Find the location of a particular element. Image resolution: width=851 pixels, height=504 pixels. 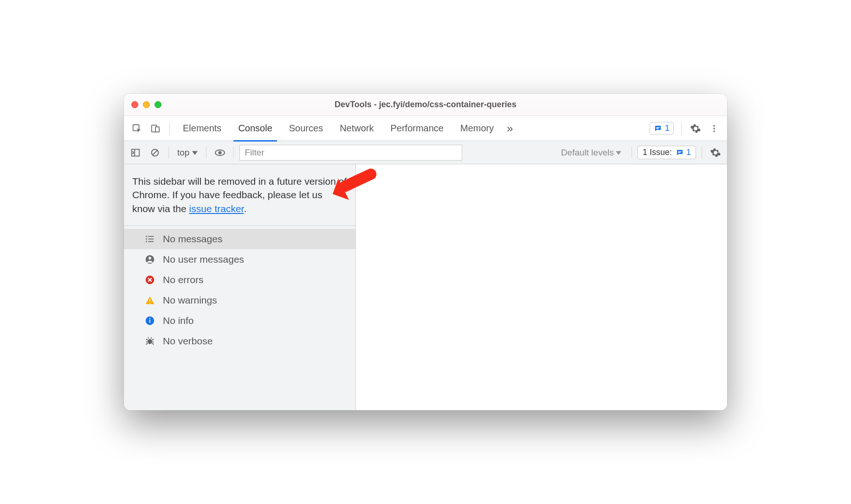

tab-network: Network is located at coordinates (356, 129).